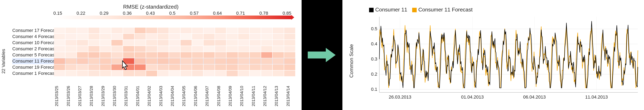 This screenshot has width=644, height=110. What do you see at coordinates (154, 37) in the screenshot?
I see `heatmap-row: Consumer 4 Forecast` at bounding box center [154, 37].